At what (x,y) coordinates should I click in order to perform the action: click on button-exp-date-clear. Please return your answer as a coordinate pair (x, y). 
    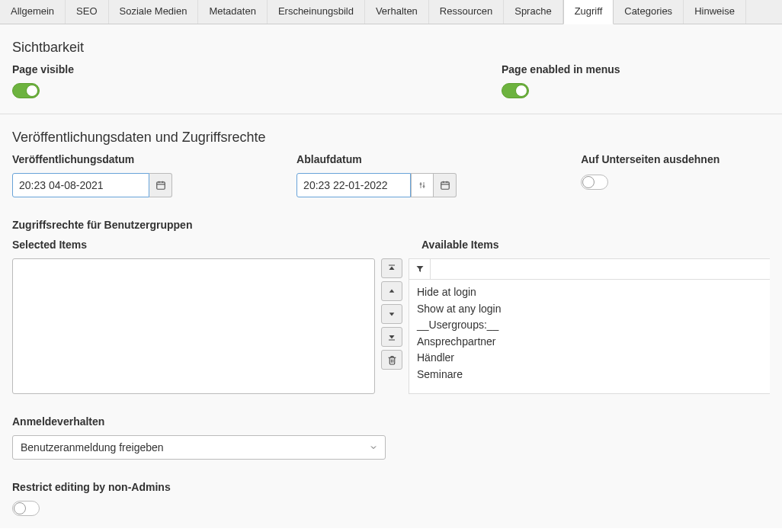
    Looking at the image, I should click on (422, 185).